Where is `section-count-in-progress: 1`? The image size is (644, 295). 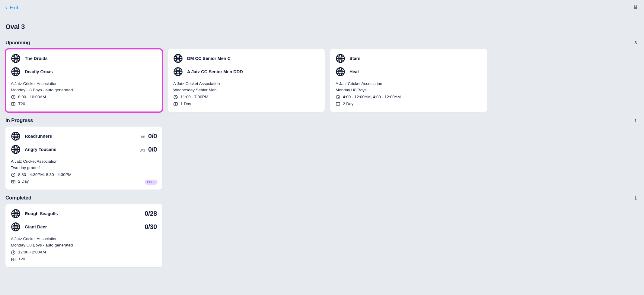 section-count-in-progress: 1 is located at coordinates (636, 121).